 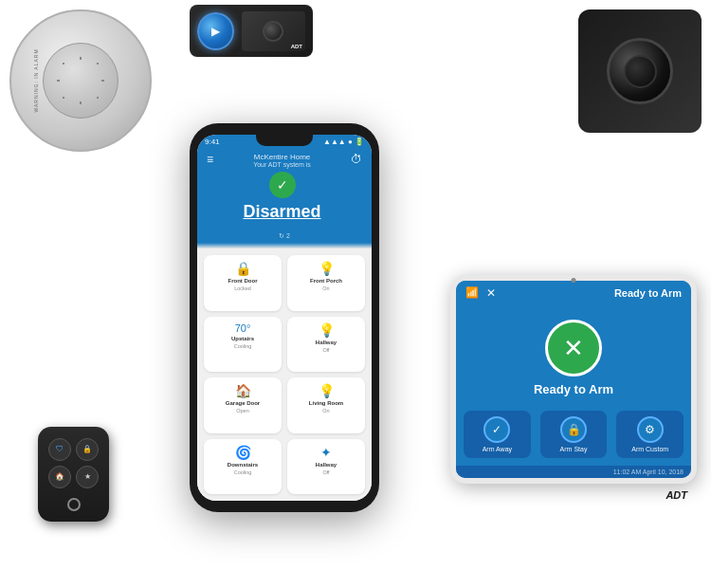 I want to click on panel-close-icon: ✕, so click(x=491, y=293).